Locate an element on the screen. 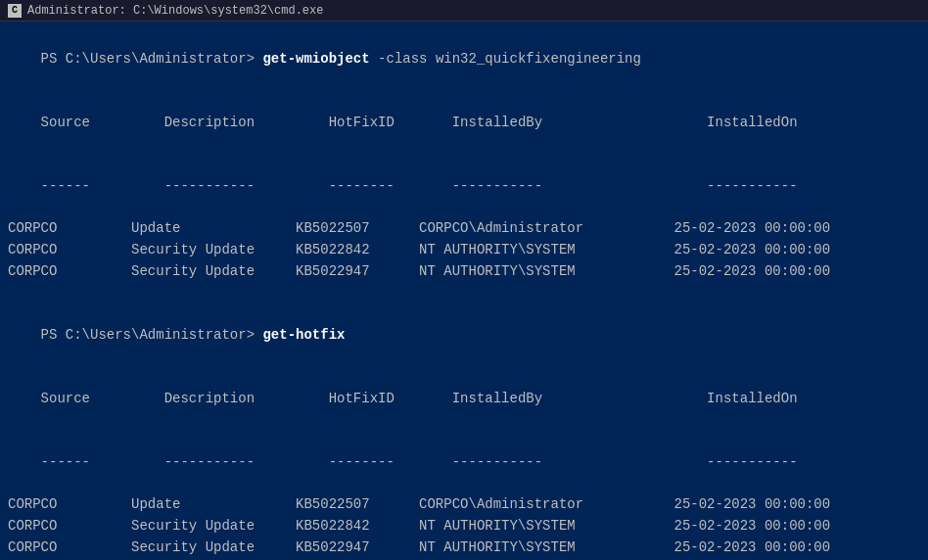 The width and height of the screenshot is (928, 560). command2-line: PS C:\Users\Administrator> get-hotfix is located at coordinates (464, 335).